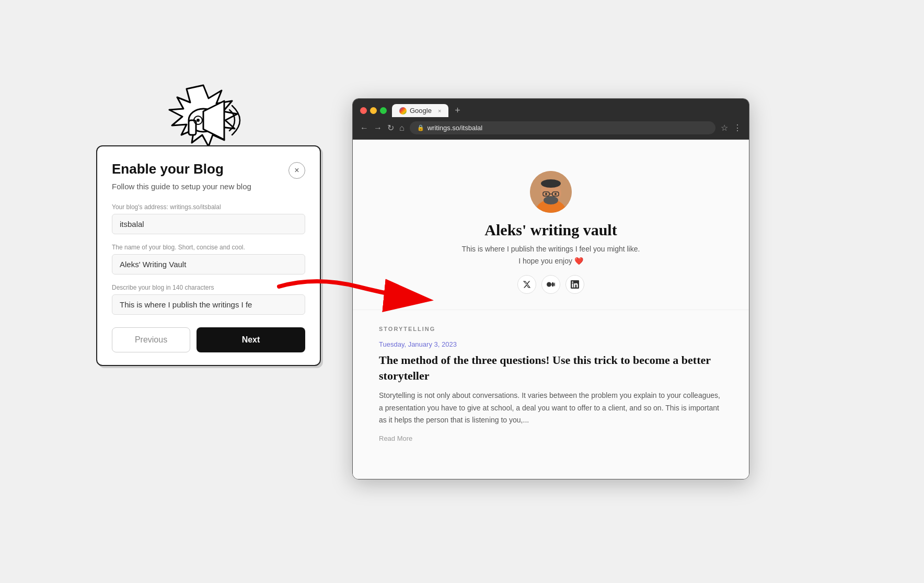 The image size is (924, 583). Describe the element at coordinates (551, 329) in the screenshot. I see `section-tag: STORYTELLING` at that location.